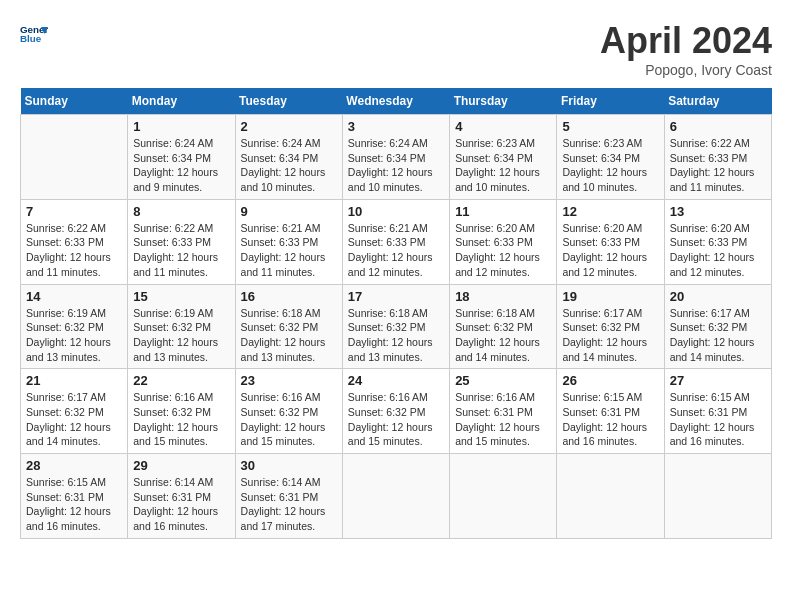 The image size is (792, 612). Describe the element at coordinates (396, 496) in the screenshot. I see `calendar-week-5: 28Sunrise: 6:15 AMSunset: 6:31 PMDayligh…` at that location.